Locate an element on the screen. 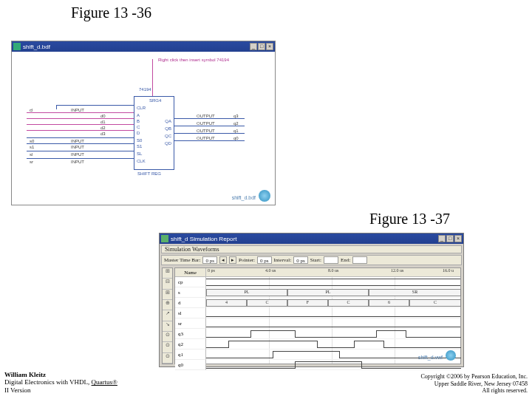 This screenshot has height=399, width=532. tool-output-icon: ⊟ is located at coordinates (167, 284).